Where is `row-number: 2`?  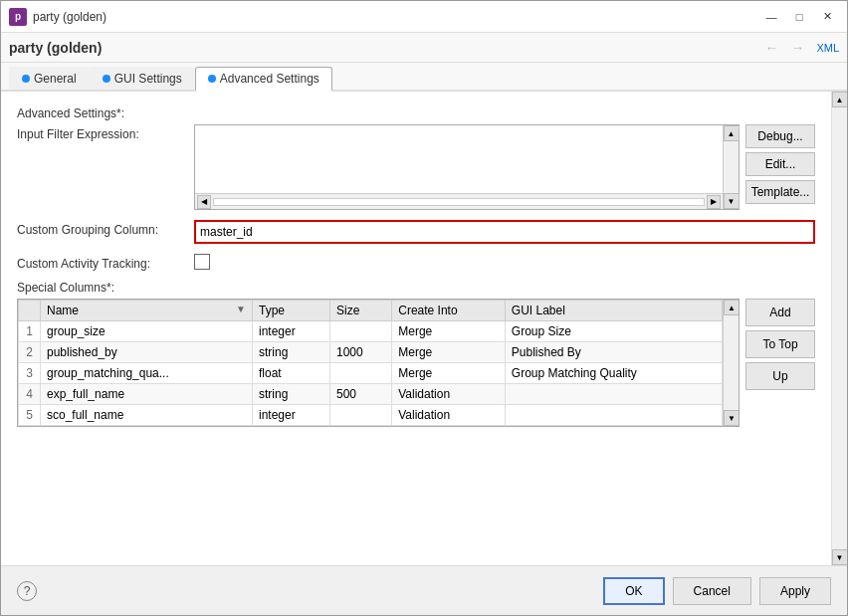
row-number: 2 is located at coordinates (30, 352).